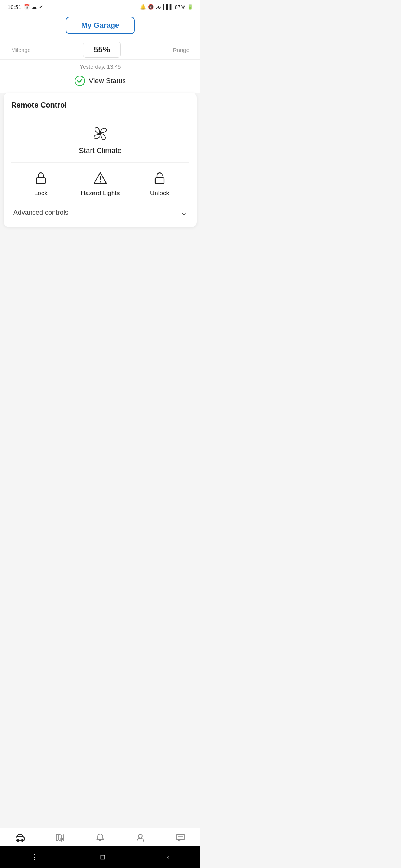  Describe the element at coordinates (100, 7) in the screenshot. I see `status-bar: 10:51 📅 ☁ ✔ 🔔 🔇 5G ▌▌▌ 87% 🔋` at that location.